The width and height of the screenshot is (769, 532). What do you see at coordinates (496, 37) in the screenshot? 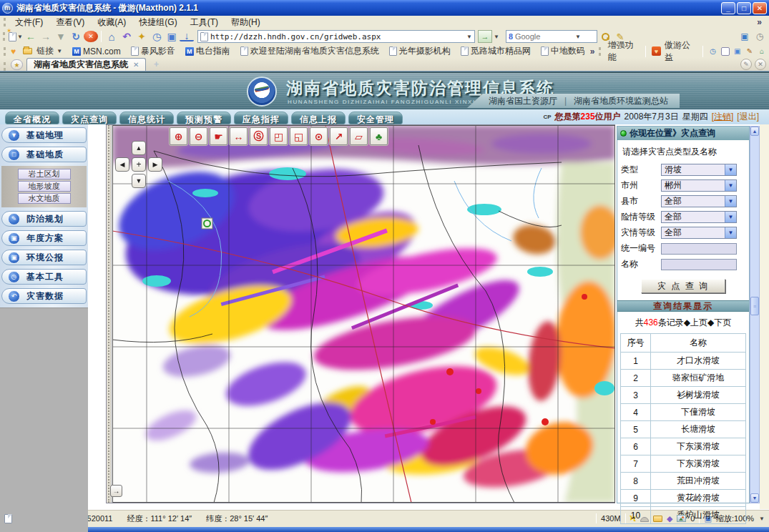
I see `go-dropdown-icon: ▼` at bounding box center [496, 37].